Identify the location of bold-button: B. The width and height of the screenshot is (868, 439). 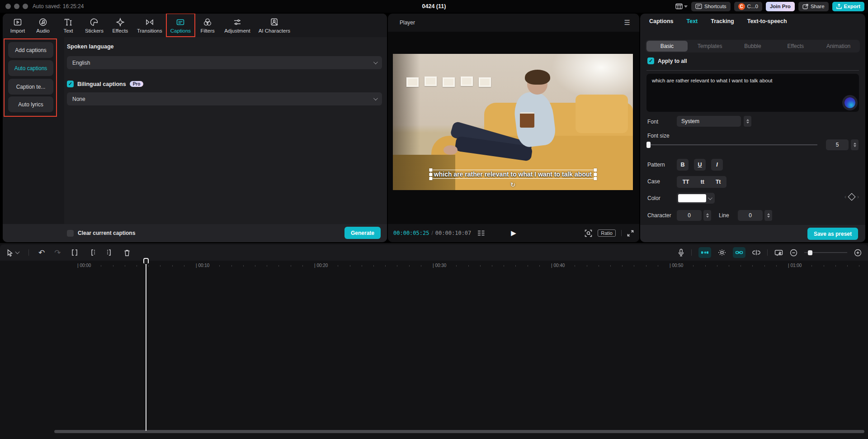
(683, 165).